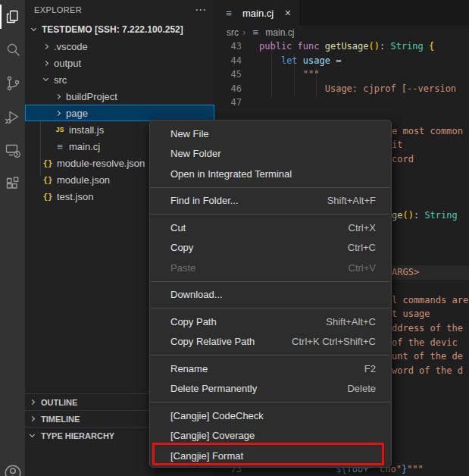 This screenshot has height=476, width=469. I want to click on menu-item-shortcut: Delete, so click(361, 388).